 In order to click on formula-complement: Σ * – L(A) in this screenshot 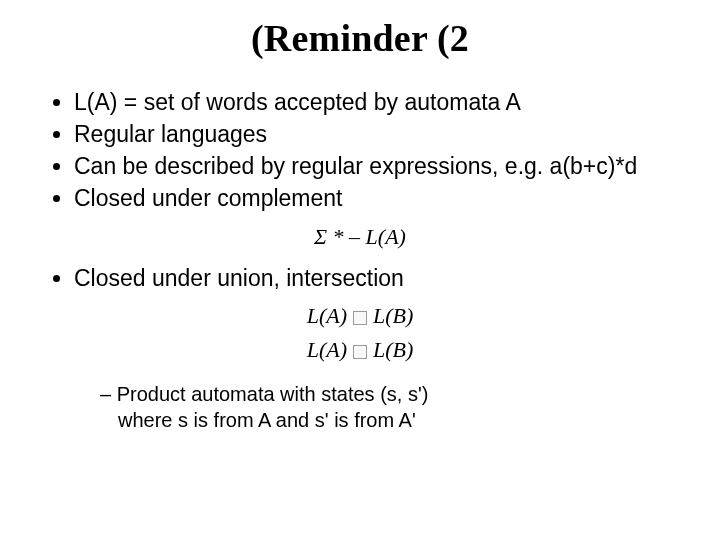, I will do `click(360, 237)`.